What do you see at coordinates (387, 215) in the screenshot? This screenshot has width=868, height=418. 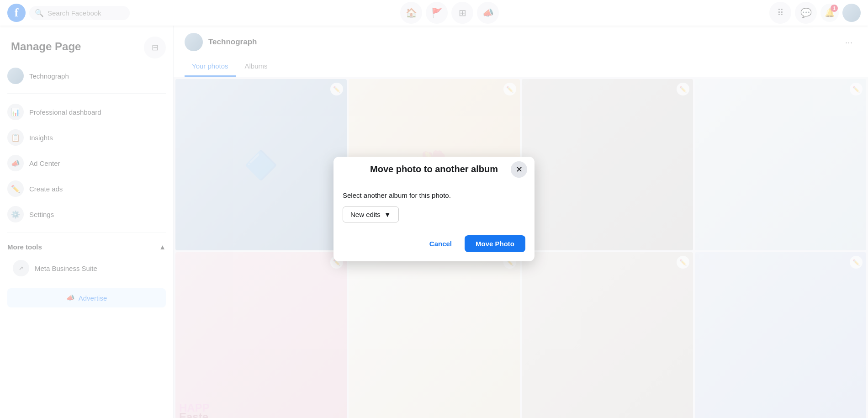 I see `dropdown-chevron-icon: ▼` at bounding box center [387, 215].